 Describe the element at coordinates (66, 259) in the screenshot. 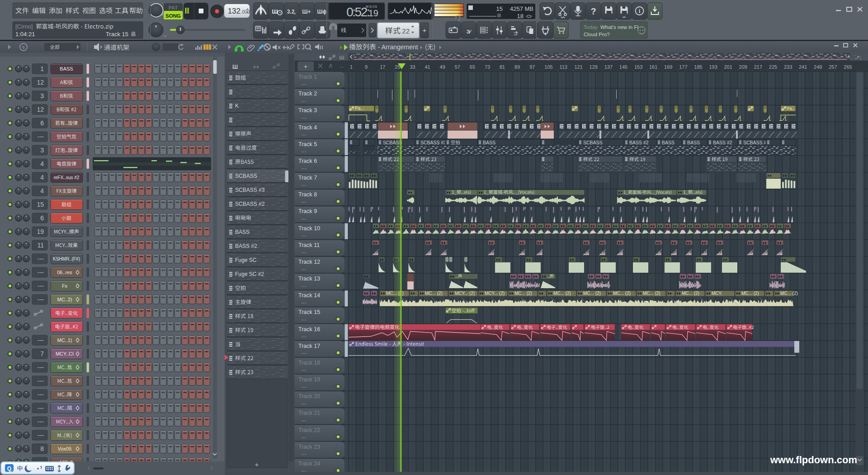

I see `svg-text: KSHMR..(F#)` at that location.